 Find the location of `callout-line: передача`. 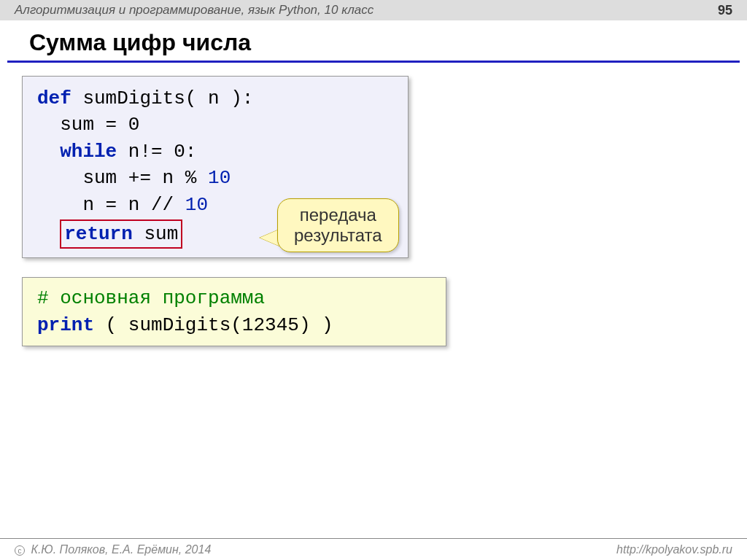

callout-line: передача is located at coordinates (338, 215).